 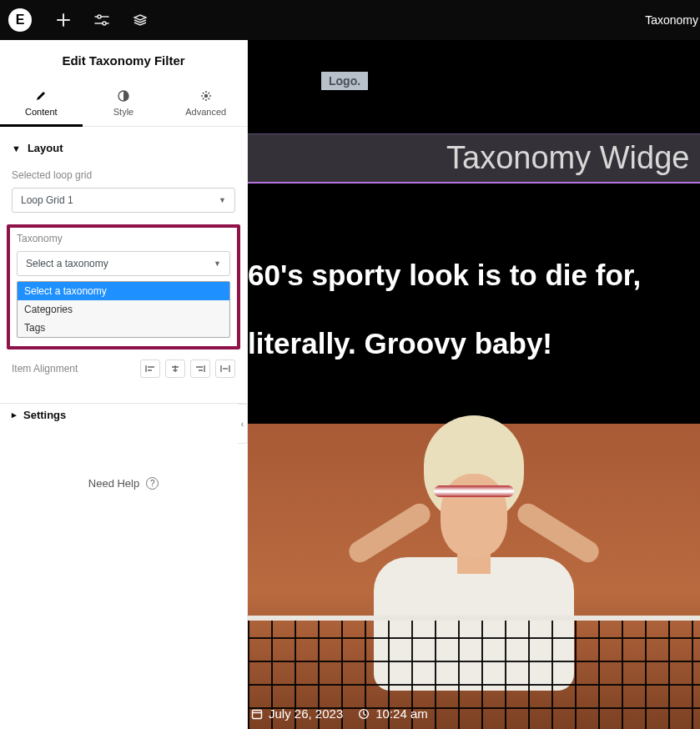 What do you see at coordinates (45, 415) in the screenshot?
I see `section-settings-label: Settings` at bounding box center [45, 415].